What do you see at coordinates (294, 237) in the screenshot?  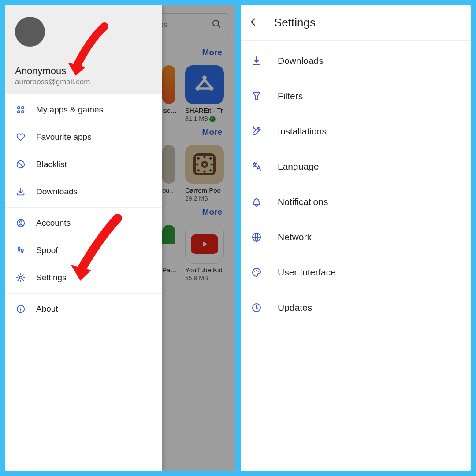 I see `settings-item-label: Network` at bounding box center [294, 237].